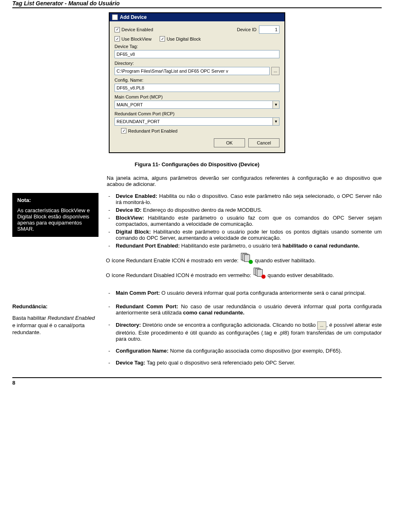 Image resolution: width=394 pixels, height=532 pixels. Describe the element at coordinates (244, 273) in the screenshot. I see `redundant-disable-icon-line: O ícone Redundant Disabled ICON é mostra…` at that location.